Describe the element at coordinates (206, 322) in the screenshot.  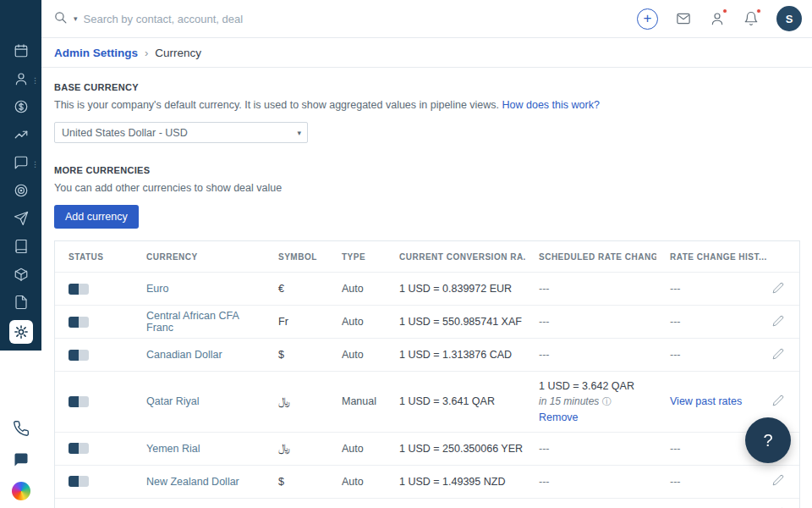
I see `currency-name-link: Central African CFA Franc` at that location.